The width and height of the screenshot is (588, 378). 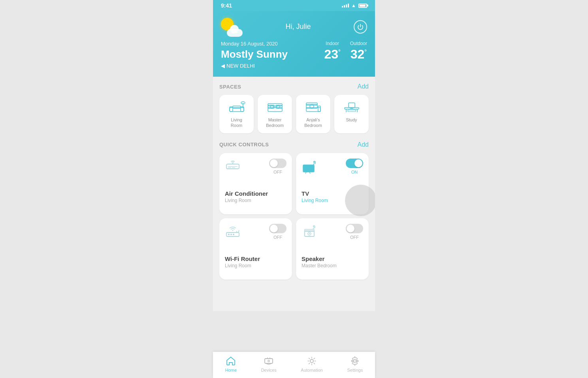 What do you see at coordinates (360, 200) in the screenshot?
I see `ripple-overlay` at bounding box center [360, 200].